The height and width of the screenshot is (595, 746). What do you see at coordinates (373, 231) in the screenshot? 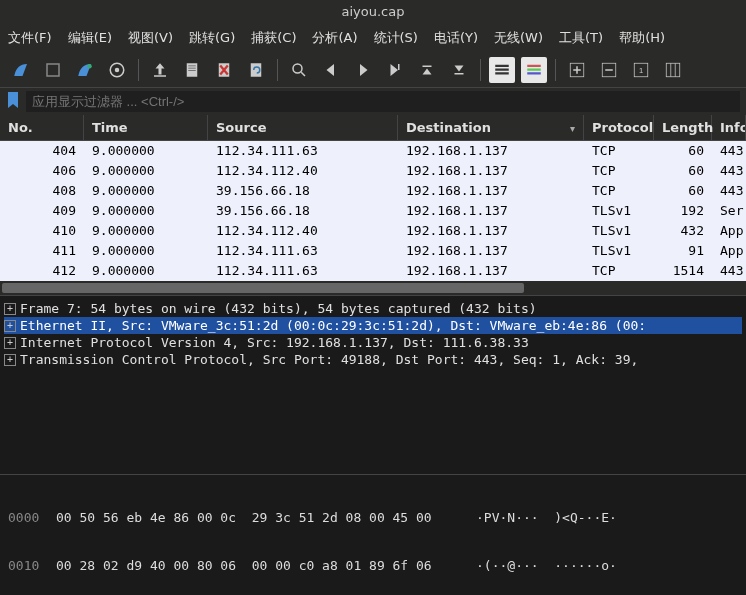
I see `table-row: 4109.000000112.34.112.40192.168.1.137TLS…` at bounding box center [373, 231].